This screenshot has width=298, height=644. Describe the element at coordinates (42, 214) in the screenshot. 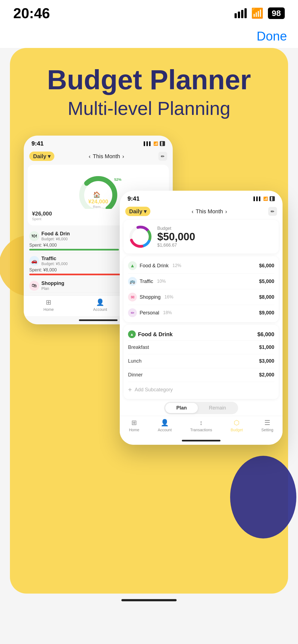

I see `back-spent-amount: ¥26,000` at that location.